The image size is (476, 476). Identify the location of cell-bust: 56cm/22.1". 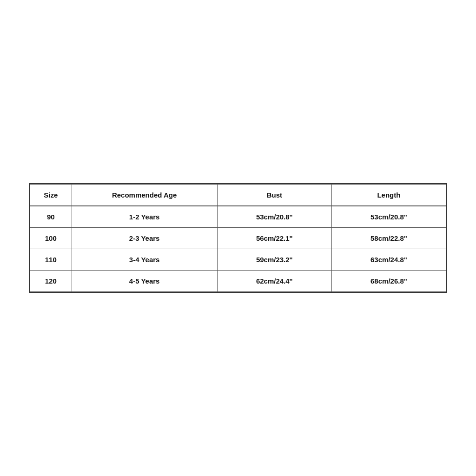
(274, 238).